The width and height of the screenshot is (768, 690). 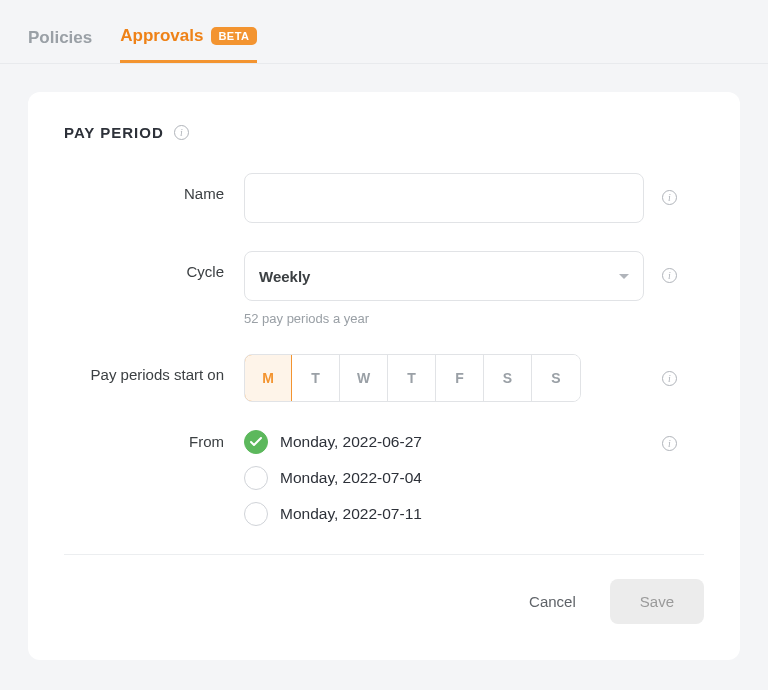 What do you see at coordinates (234, 36) in the screenshot?
I see `beta-badge: BETA` at bounding box center [234, 36].